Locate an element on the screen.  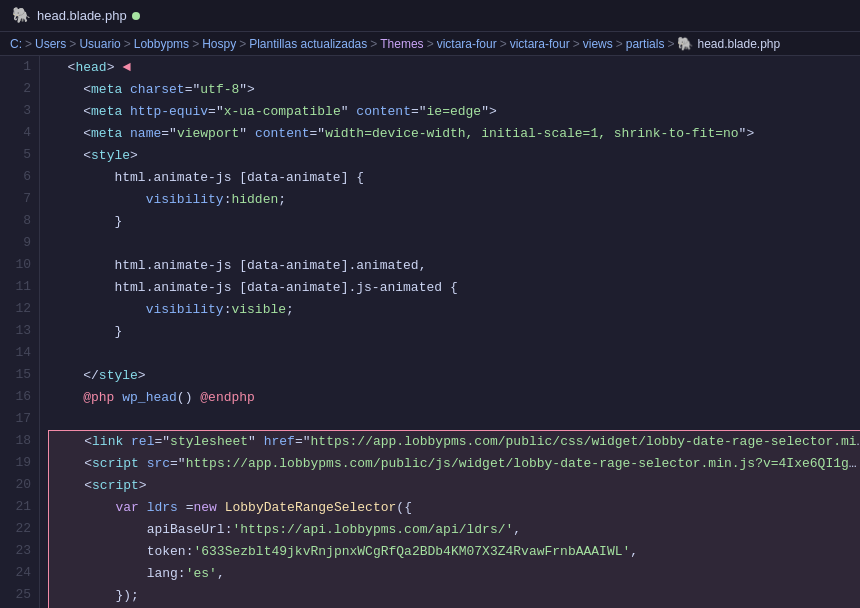
code-line-22: apiBaseUrl: 'https://api.lobbypms.com/ap… is located at coordinates (454, 529).